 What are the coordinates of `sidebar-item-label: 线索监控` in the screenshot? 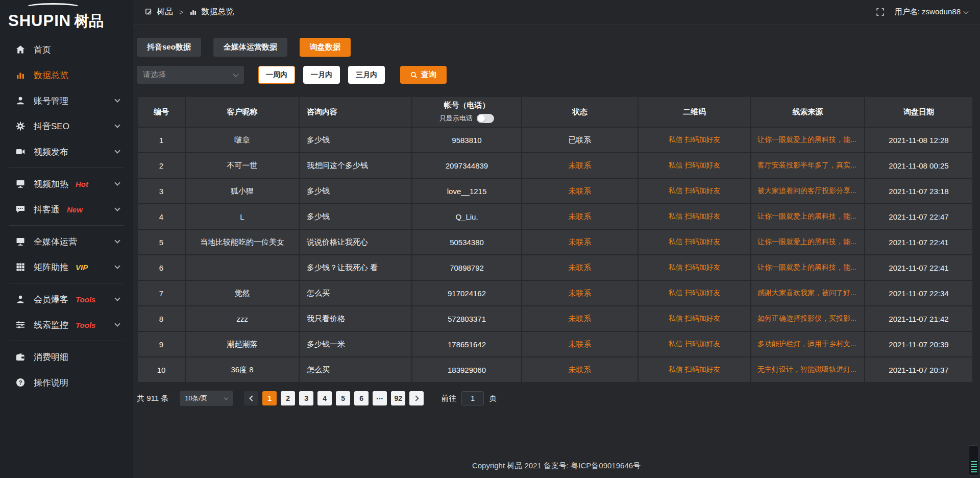 It's located at (51, 325).